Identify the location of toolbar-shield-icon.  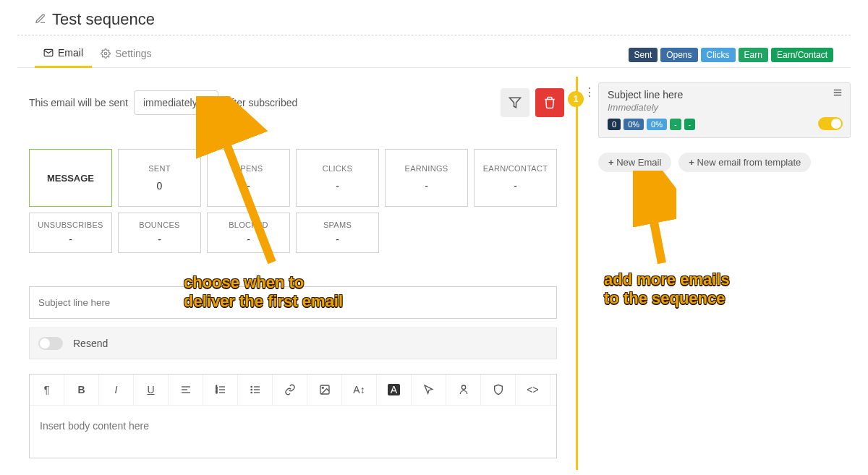
(498, 390).